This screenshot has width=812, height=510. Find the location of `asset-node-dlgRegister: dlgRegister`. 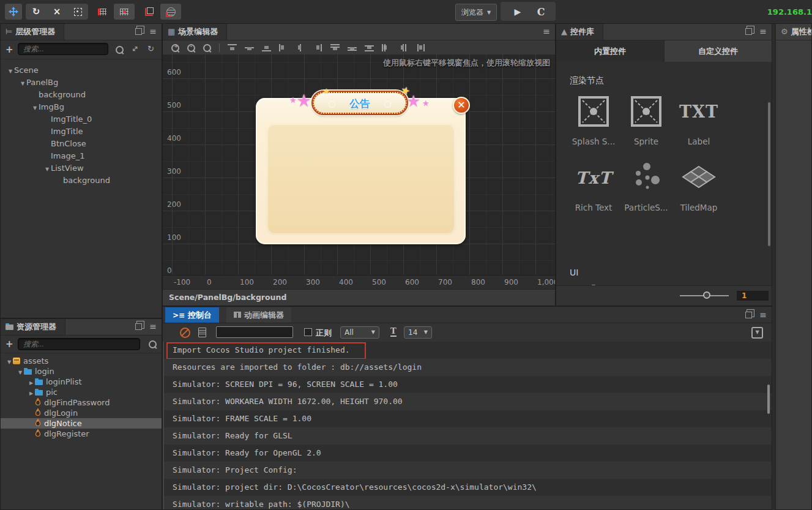

asset-node-dlgRegister: dlgRegister is located at coordinates (81, 433).